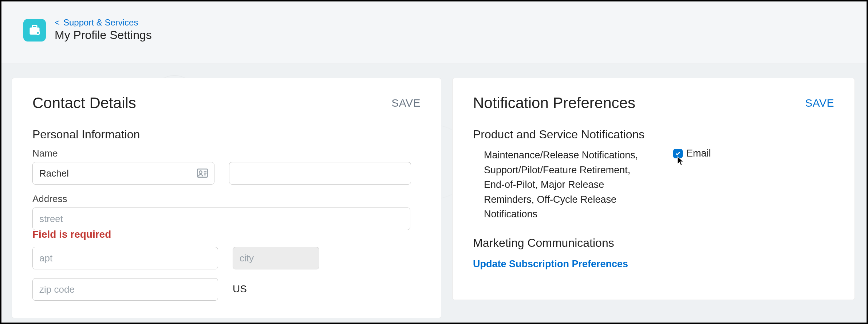 Image resolution: width=868 pixels, height=324 pixels. I want to click on personal-info-heading: Personal Information, so click(226, 135).